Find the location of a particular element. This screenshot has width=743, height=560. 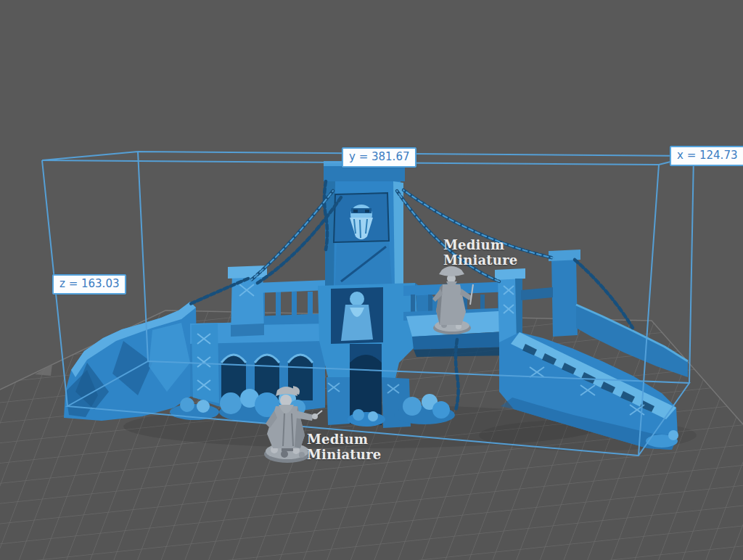

left-pillar is located at coordinates (247, 301).